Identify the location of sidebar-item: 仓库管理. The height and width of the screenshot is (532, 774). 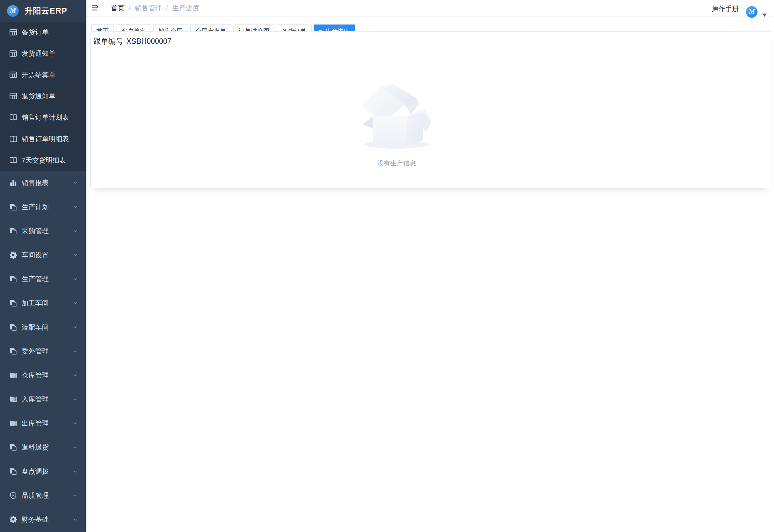
(43, 375).